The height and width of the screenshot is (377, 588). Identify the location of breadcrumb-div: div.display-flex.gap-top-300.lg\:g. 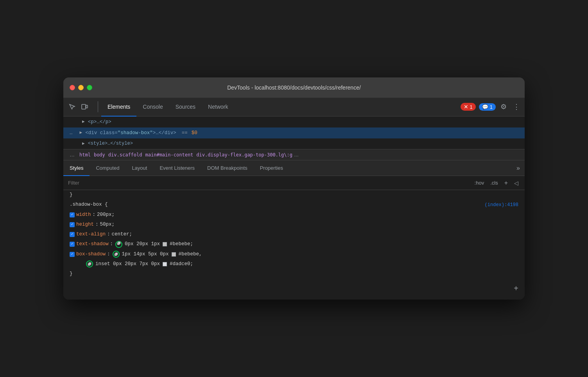
(244, 155).